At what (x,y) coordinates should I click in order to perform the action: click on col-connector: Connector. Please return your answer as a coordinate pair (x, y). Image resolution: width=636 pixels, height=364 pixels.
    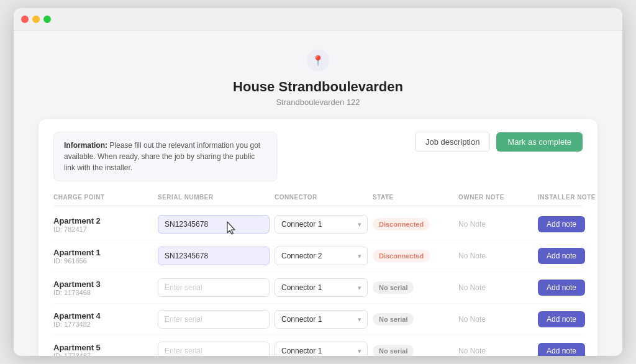
    Looking at the image, I should click on (321, 198).